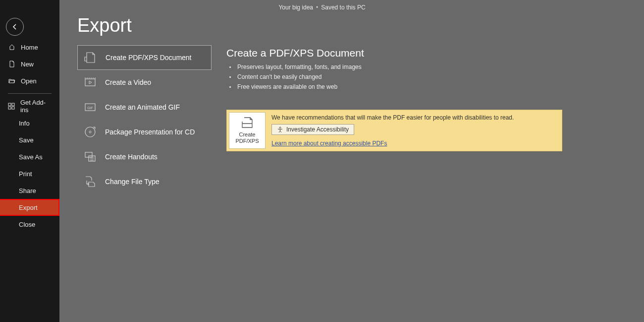  What do you see at coordinates (145, 120) in the screenshot?
I see `export-options-list: Create PDF/XPS Document Create a Video G…` at bounding box center [145, 120].